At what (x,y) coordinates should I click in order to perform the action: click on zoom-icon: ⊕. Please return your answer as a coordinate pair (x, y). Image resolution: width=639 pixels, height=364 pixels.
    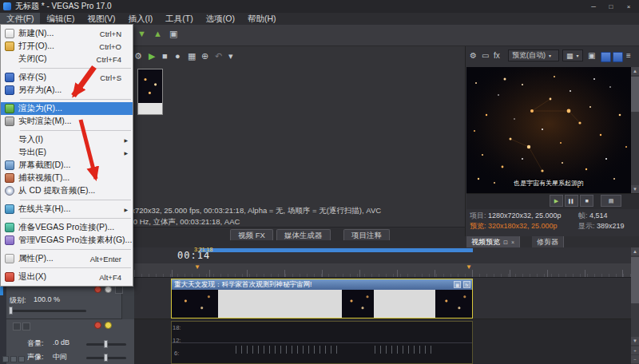
    Looking at the image, I should click on (204, 56).